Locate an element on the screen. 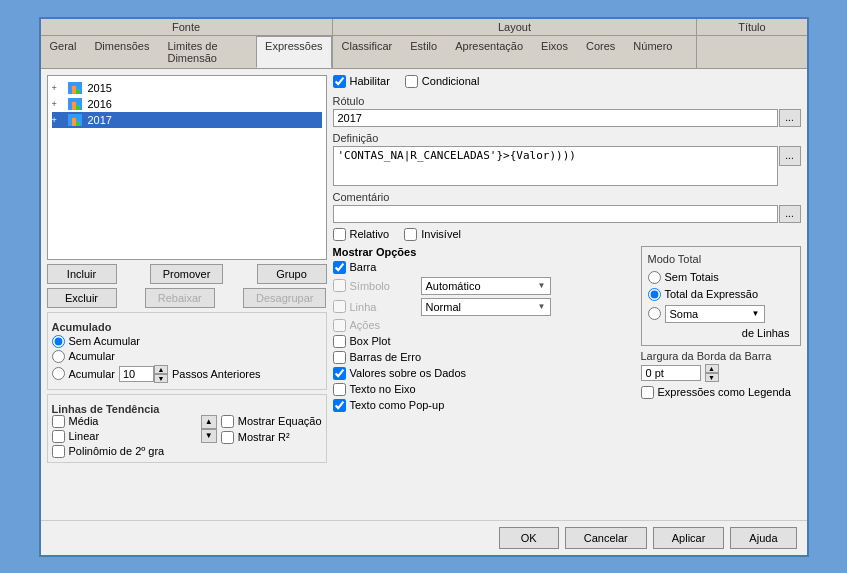 The height and width of the screenshot is (573, 847). barra-checkbox is located at coordinates (340, 268).